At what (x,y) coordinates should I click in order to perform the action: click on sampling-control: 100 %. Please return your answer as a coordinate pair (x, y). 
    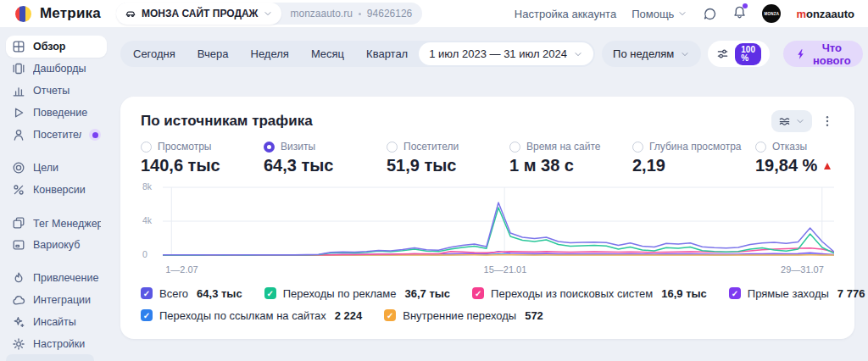
    Looking at the image, I should click on (739, 54).